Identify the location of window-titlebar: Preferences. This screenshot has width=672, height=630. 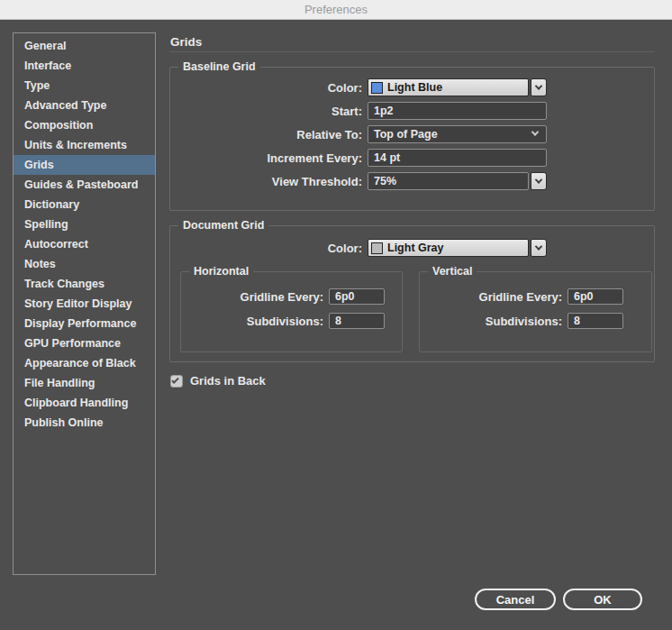
(336, 10).